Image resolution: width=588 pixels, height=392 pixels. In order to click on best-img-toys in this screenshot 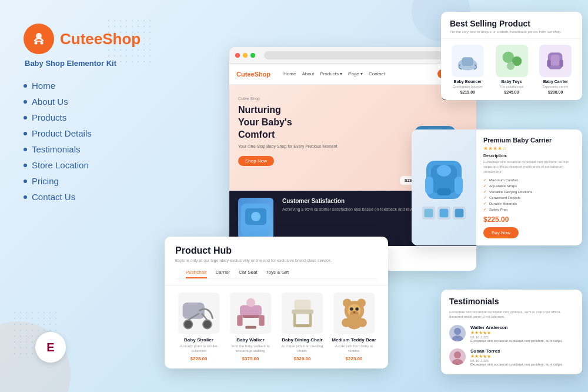, I will do `click(512, 61)`.